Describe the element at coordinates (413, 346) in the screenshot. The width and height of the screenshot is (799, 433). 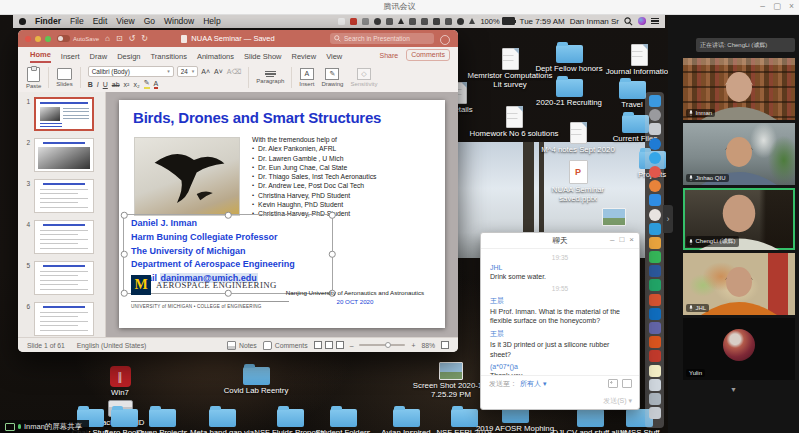
I see `zoom-in-button: +` at that location.